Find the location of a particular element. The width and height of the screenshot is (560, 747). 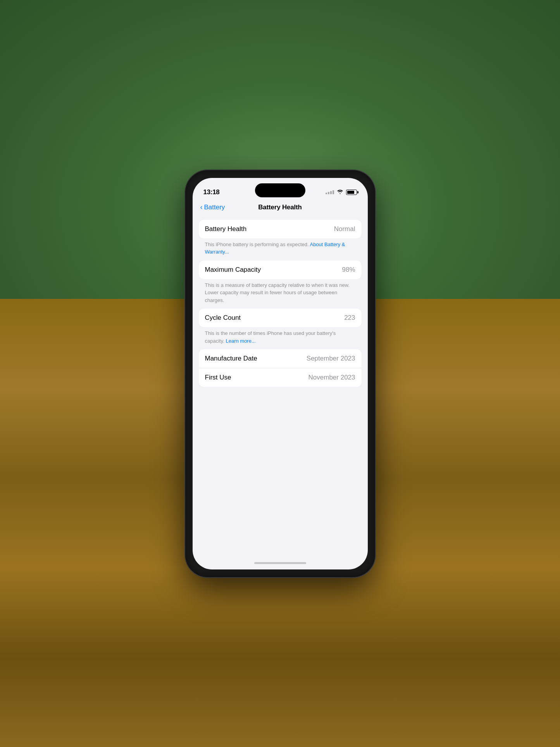

cycle-count-description: This is the number of times iPhone has u… is located at coordinates (280, 340).